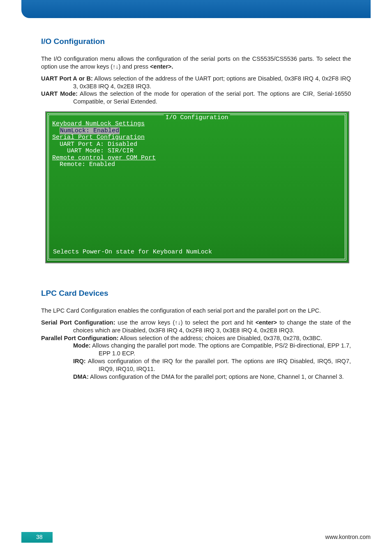 Image resolution: width=392 pixels, height=555 pixels. I want to click on bios-line-uart-mode: UART Mode: SIR/CIR, so click(197, 151).